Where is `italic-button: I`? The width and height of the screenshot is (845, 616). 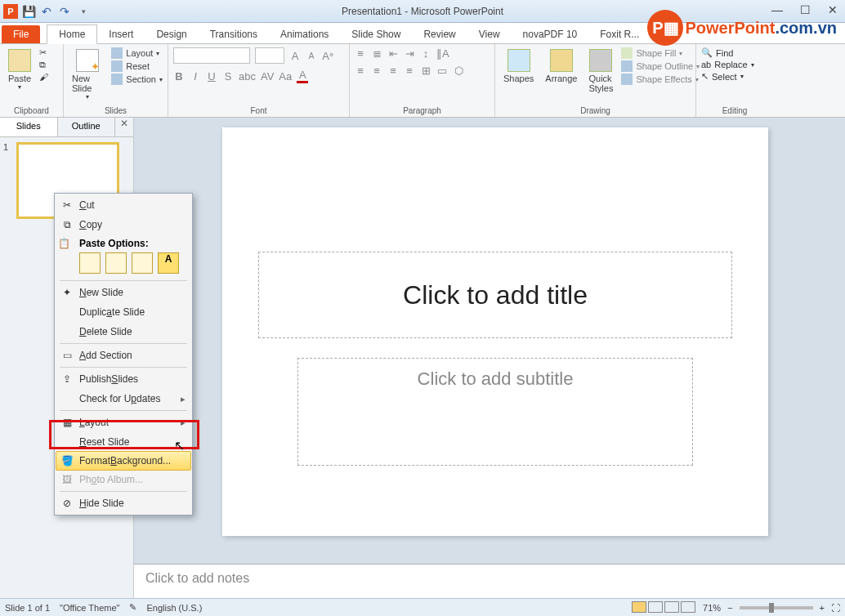 italic-button: I is located at coordinates (195, 77).